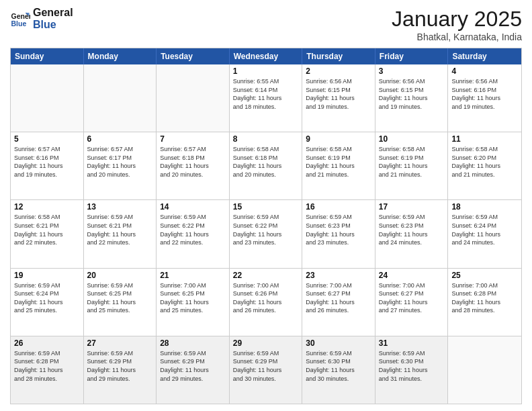 The width and height of the screenshot is (532, 411). I want to click on logo-blue: Blue, so click(53, 25).